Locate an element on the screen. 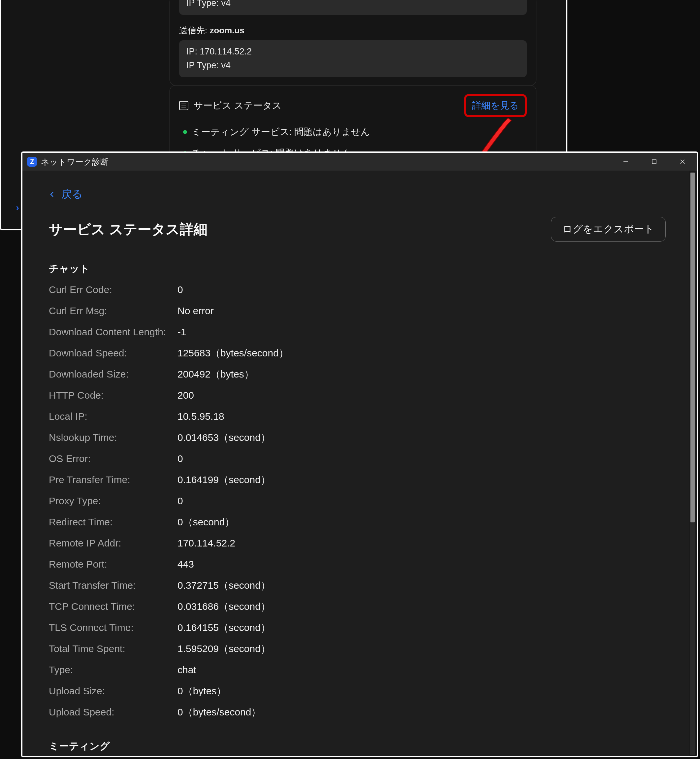 The width and height of the screenshot is (700, 759). ip-line: IP: 170.114.52.2 is located at coordinates (353, 52).